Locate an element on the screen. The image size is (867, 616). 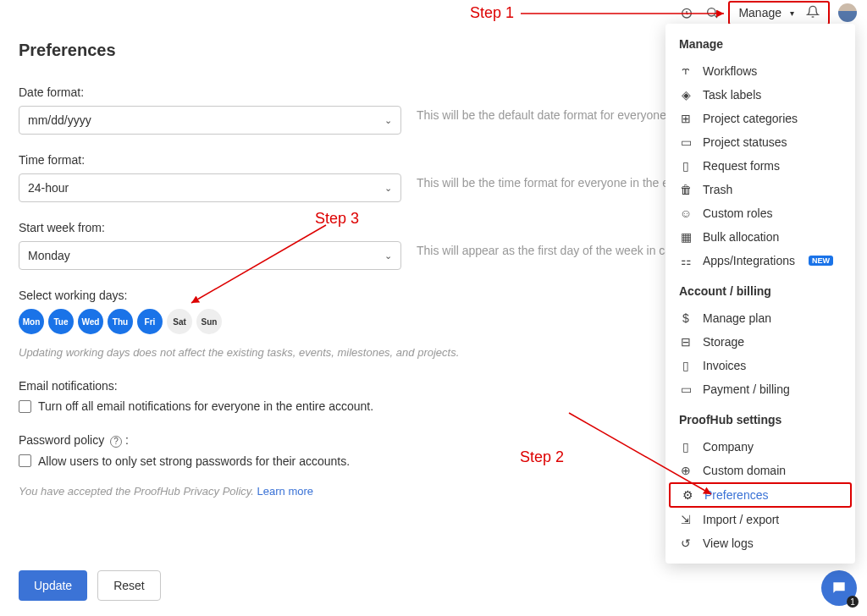
avatar is located at coordinates (848, 13).